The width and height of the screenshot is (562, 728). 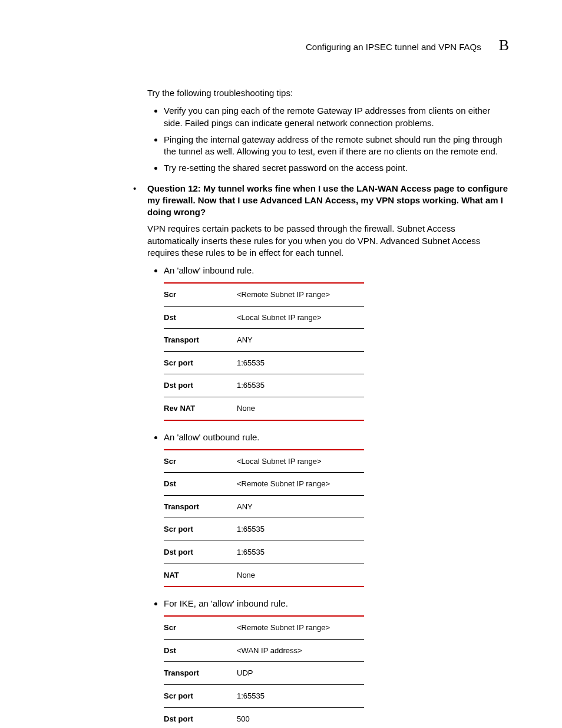 What do you see at coordinates (336, 509) in the screenshot?
I see `rule-item: An 'allow' outbound rule. Scr<Local Subn…` at bounding box center [336, 509].